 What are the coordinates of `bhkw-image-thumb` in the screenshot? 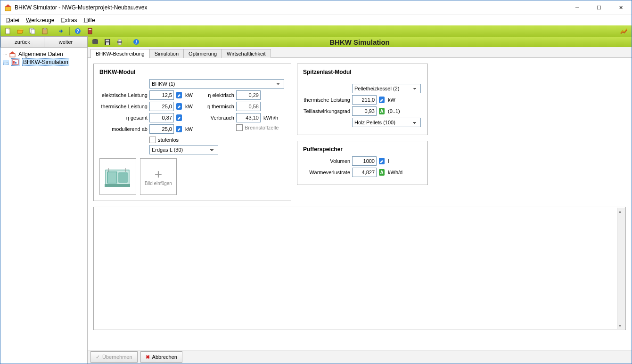 It's located at (118, 177).